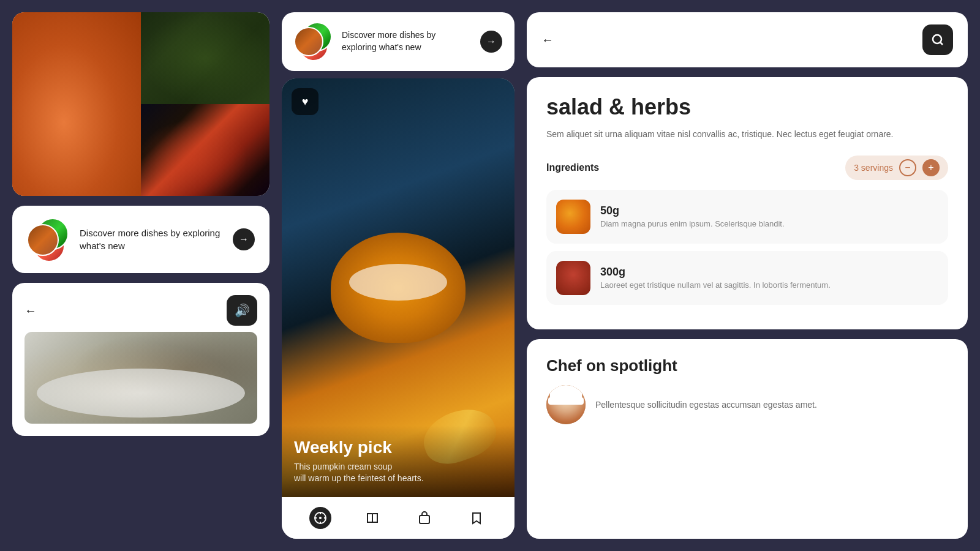  I want to click on chef-title: Chef on spotlight, so click(747, 366).